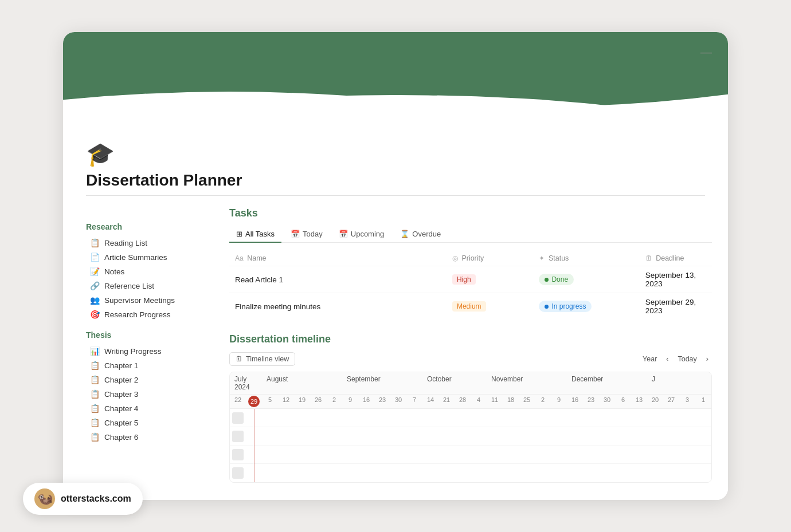 The image size is (791, 532). I want to click on tab-today-label: Today, so click(313, 234).